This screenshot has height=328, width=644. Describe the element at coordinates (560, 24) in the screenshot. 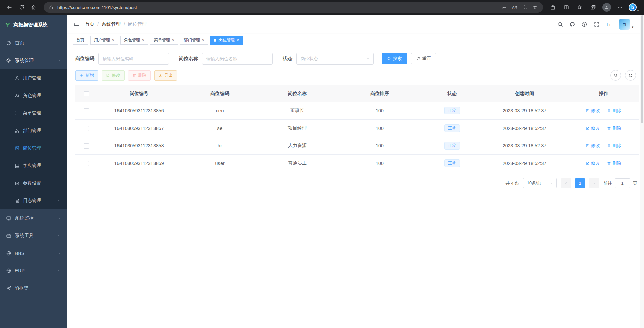

I see `header-search-button` at that location.